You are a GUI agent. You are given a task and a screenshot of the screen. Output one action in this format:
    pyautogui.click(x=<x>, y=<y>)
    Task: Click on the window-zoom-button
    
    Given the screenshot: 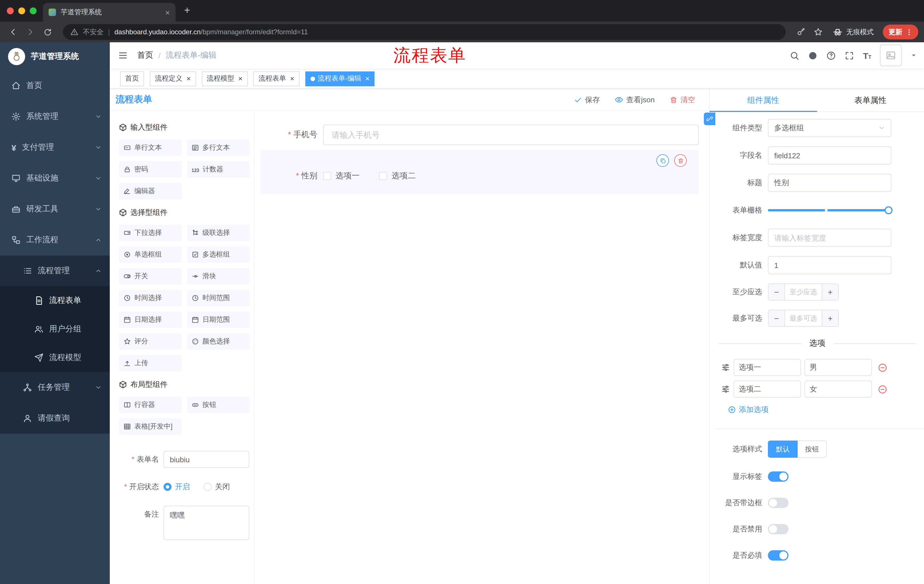 What is the action you would take?
    pyautogui.click(x=33, y=11)
    